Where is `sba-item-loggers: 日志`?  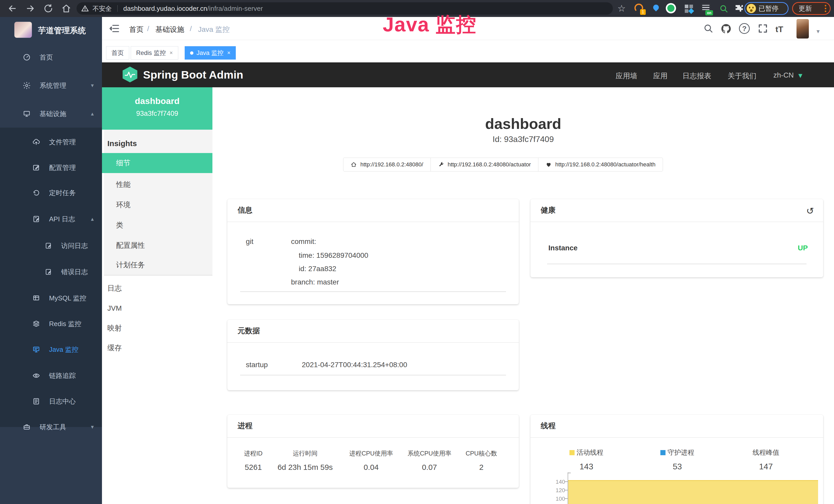
sba-item-loggers: 日志 is located at coordinates (157, 288).